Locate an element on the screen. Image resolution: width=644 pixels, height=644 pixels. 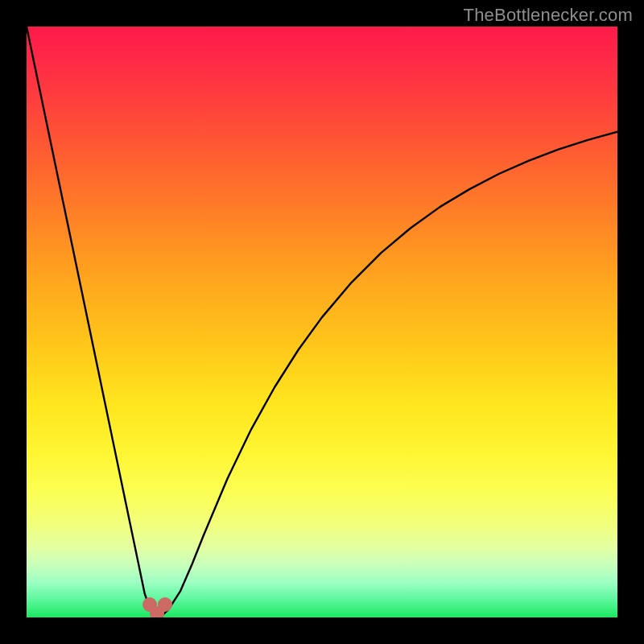
watermark-text: TheBottlenecker.com is located at coordinates (548, 15).